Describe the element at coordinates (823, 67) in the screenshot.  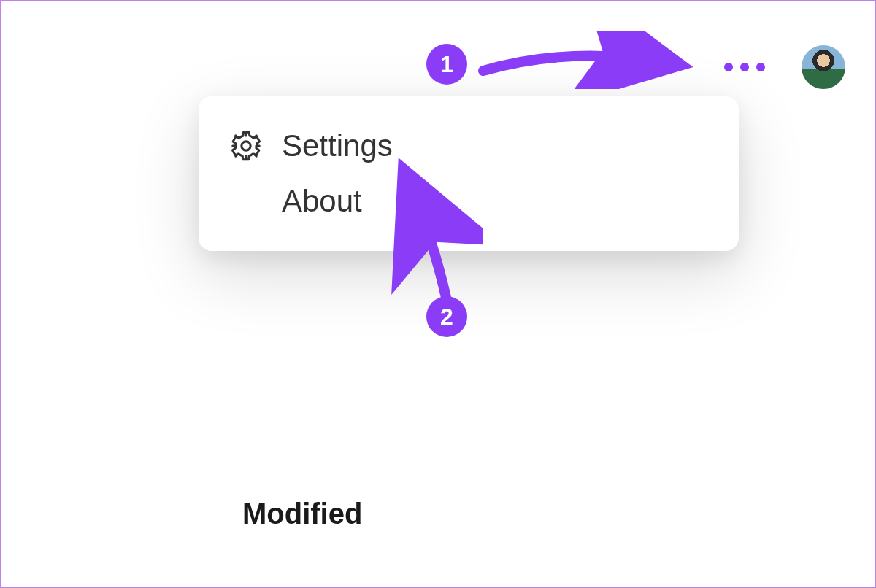
I see `avatar` at that location.